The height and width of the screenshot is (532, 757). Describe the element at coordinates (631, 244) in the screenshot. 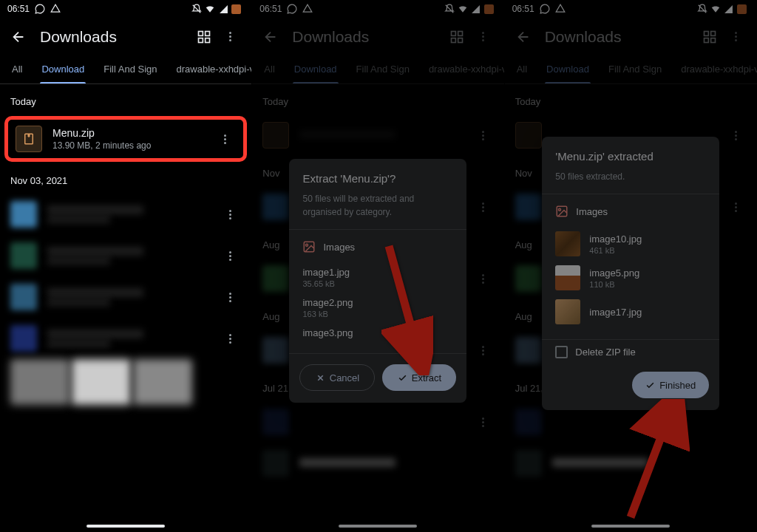

I see `dialog-file-item: image10.jpg461 kB` at that location.